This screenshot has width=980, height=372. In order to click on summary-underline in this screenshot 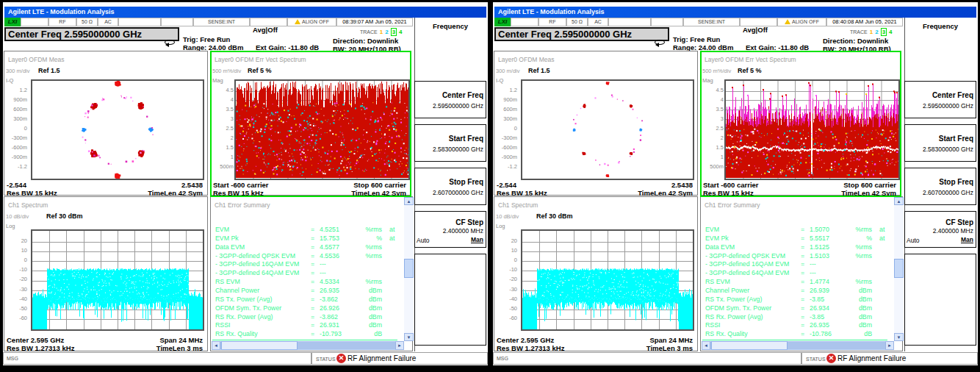, I will do `click(305, 340)`.